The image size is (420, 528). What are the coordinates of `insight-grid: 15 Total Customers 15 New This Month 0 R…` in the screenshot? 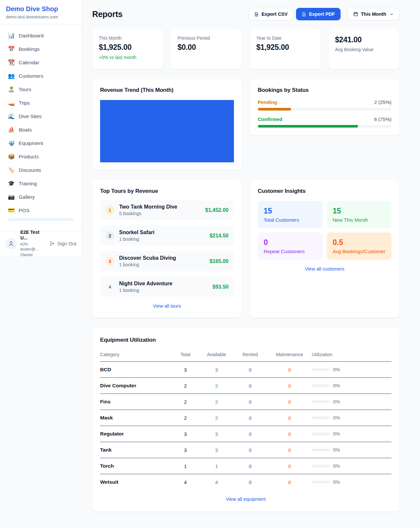 It's located at (325, 230).